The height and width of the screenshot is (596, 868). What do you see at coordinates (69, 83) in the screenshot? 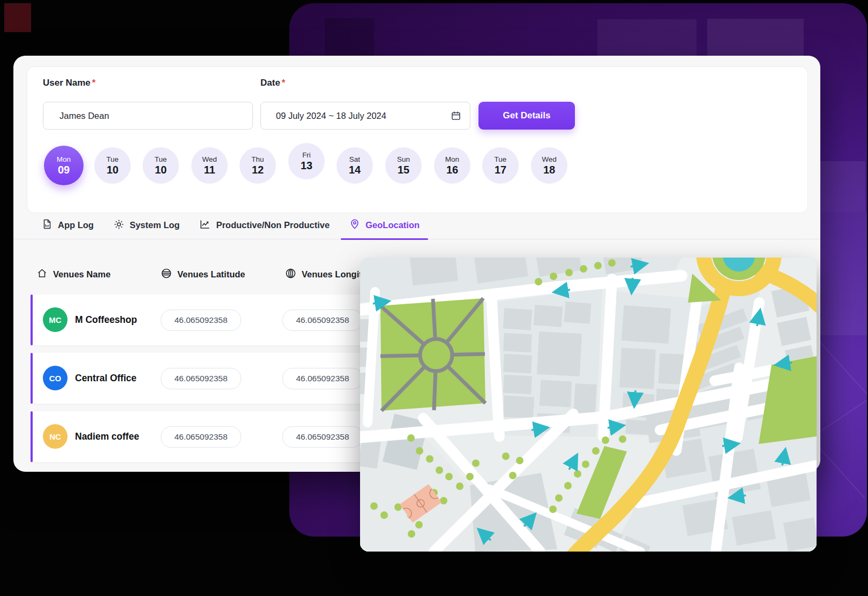
I see `username-label: User Name*` at bounding box center [69, 83].